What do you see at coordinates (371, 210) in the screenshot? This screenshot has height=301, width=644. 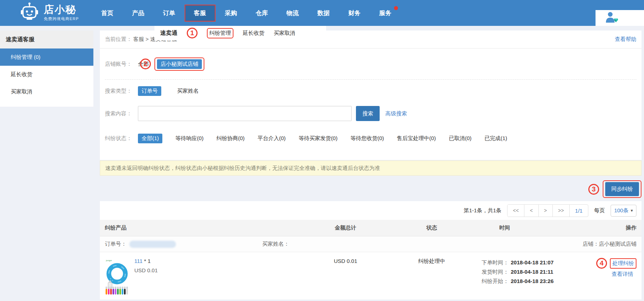 I see `pagination-row: 第1-1条，共1条 << < > >> 1/1 每页 100条 ▾` at bounding box center [371, 210].